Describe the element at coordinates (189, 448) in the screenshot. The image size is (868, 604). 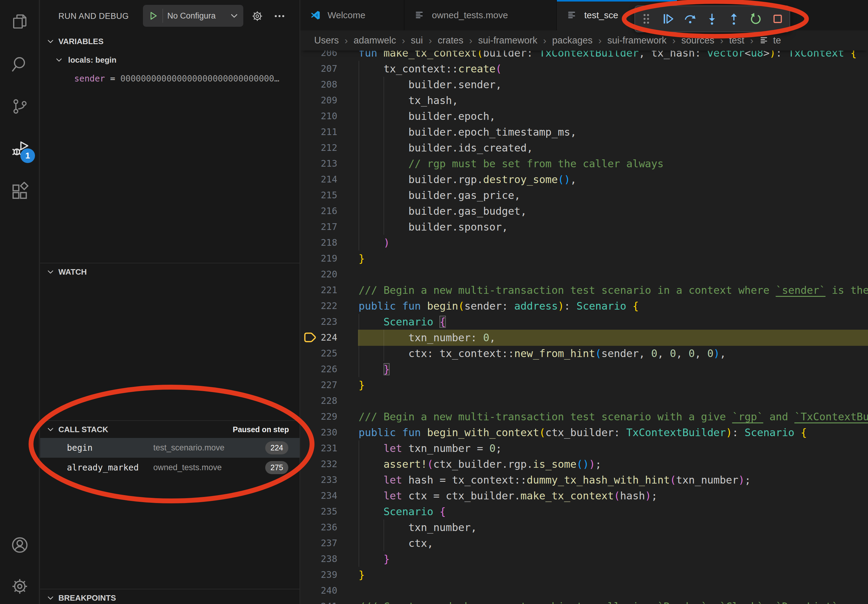
I see `frame-file-name: test_scenario.move` at that location.